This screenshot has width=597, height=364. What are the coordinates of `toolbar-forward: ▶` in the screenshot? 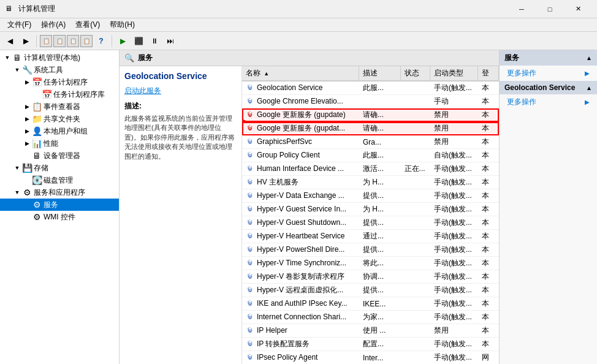 It's located at (26, 41).